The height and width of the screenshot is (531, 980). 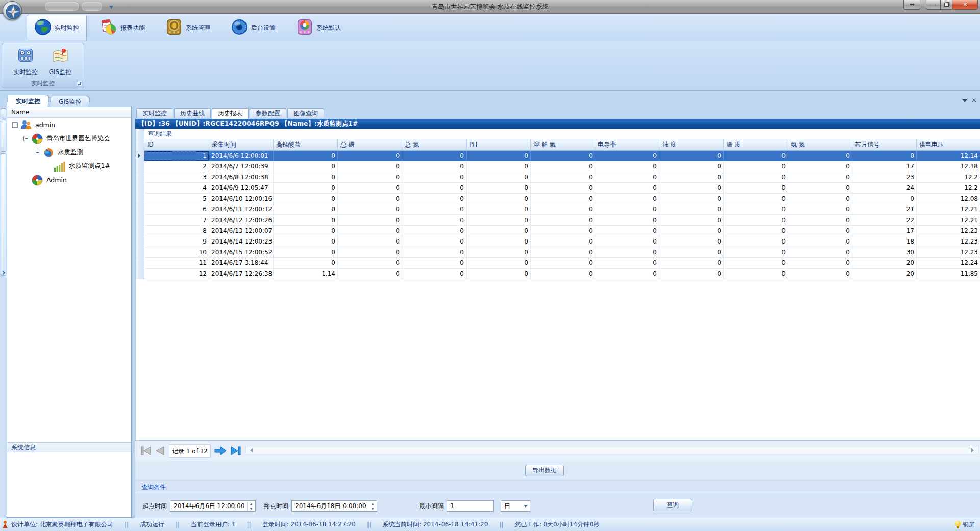 What do you see at coordinates (160, 451) in the screenshot?
I see `previous-record-button` at bounding box center [160, 451].